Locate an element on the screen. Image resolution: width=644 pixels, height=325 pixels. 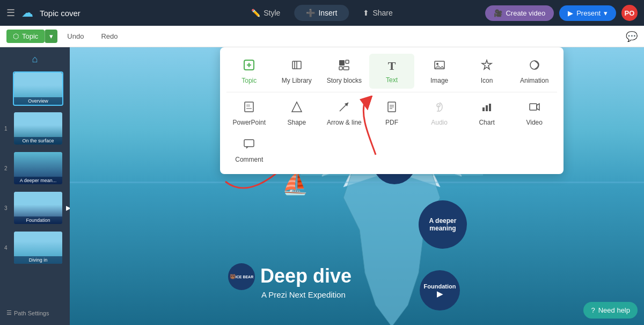
tab-insert: ➕ Insert is located at coordinates (321, 13).